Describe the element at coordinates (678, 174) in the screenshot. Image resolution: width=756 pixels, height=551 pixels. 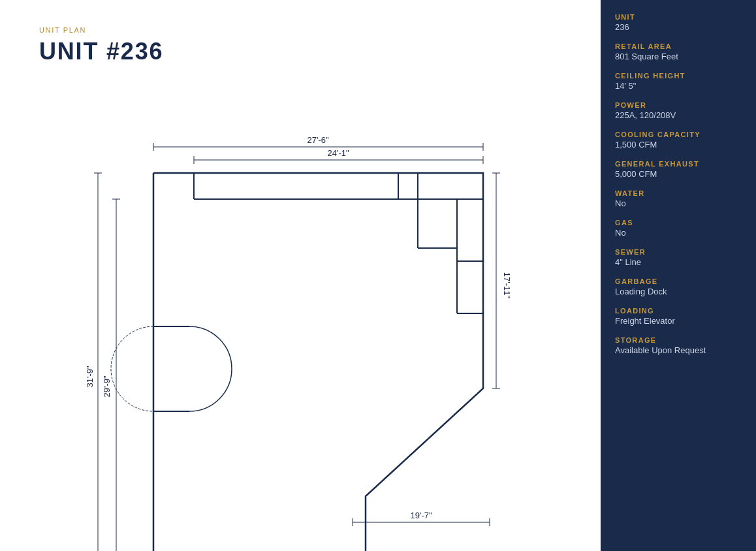
I see `spec-value: 5,000 CFM` at that location.